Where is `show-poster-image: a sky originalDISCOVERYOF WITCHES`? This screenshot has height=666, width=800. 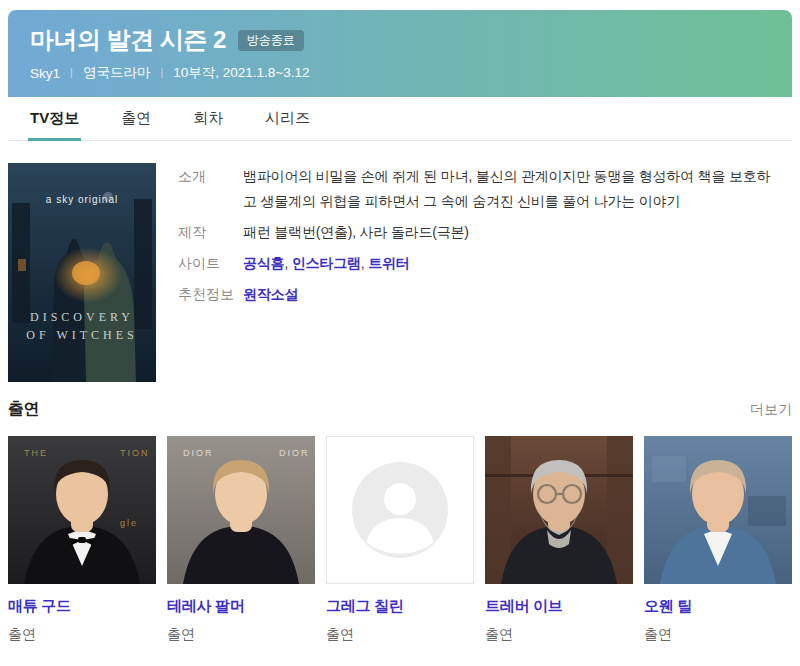
show-poster-image: a sky originalDISCOVERYOF WITCHES is located at coordinates (82, 272).